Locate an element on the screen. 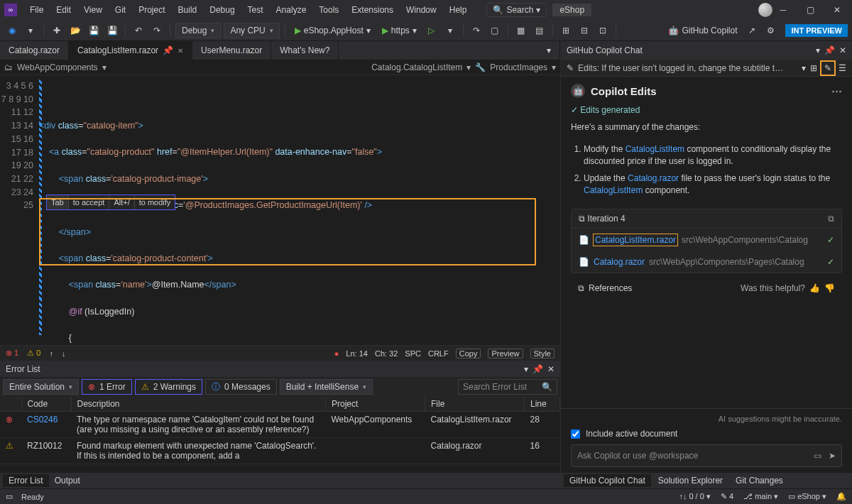 This screenshot has width=852, height=504. menu-git: Git is located at coordinates (121, 10).